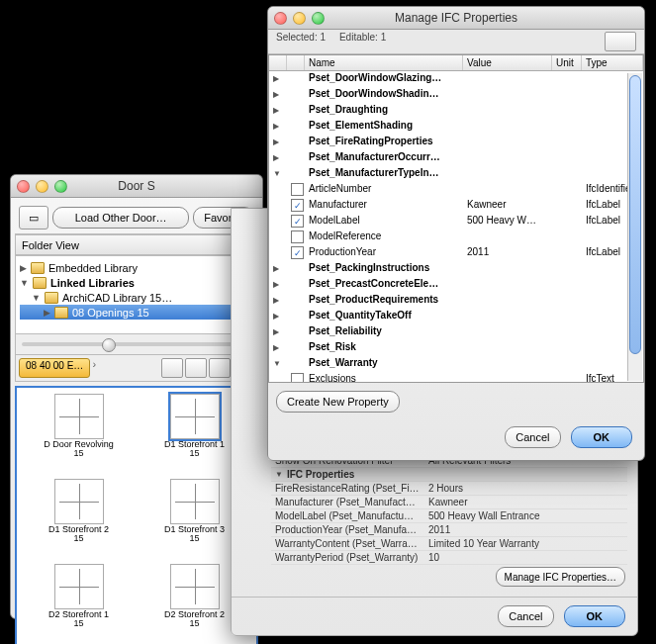 The width and height of the screenshot is (656, 644). I want to click on tree-item: ▼ArchiCAD Library 15…, so click(137, 297).